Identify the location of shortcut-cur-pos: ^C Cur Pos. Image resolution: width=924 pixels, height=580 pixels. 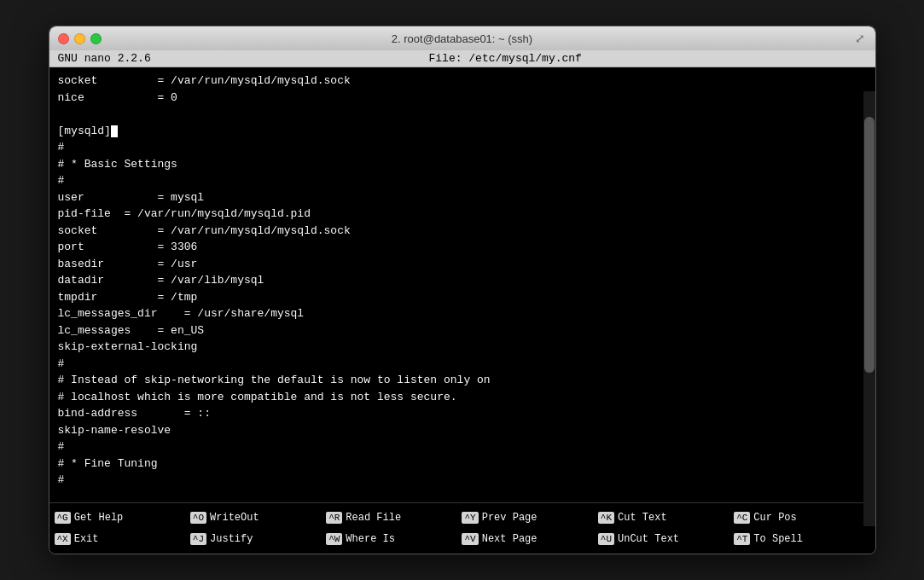
(802, 518).